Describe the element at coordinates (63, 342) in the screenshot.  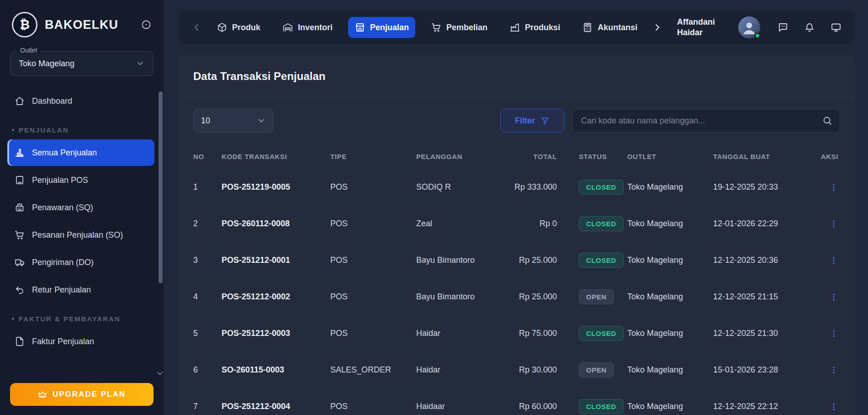
I see `sidebar-item-label: Faktur Penjualan` at that location.